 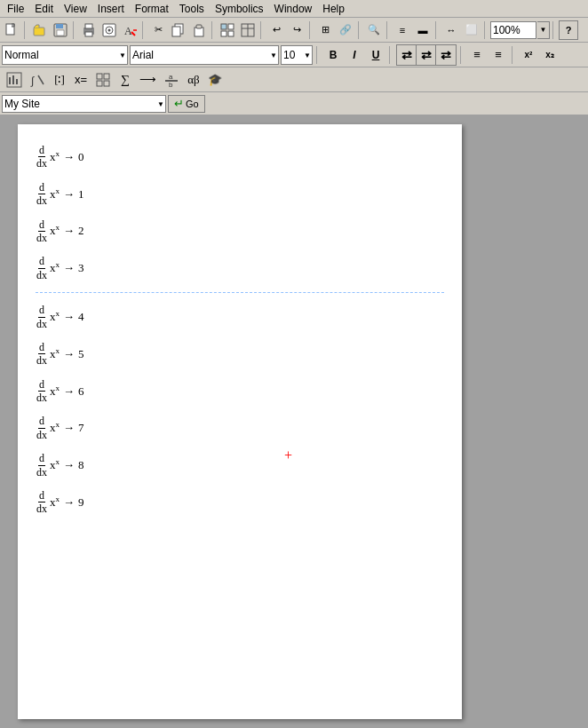 What do you see at coordinates (42, 502) in the screenshot?
I see `fraction-9: d dx` at bounding box center [42, 502].